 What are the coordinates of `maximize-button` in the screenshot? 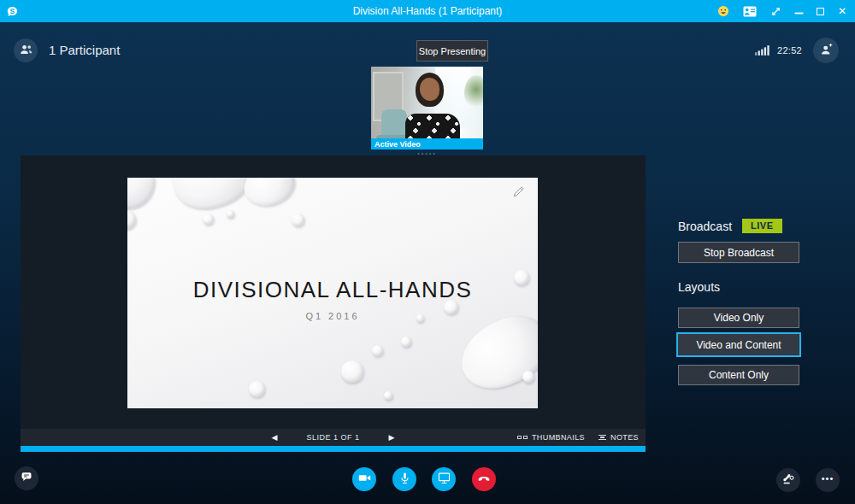 It's located at (821, 12).